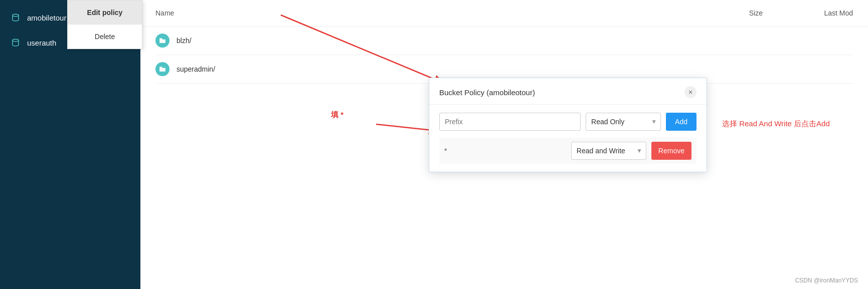  I want to click on modal-body: Read Only Write Only Read and Write ▼ Ad…, so click(568, 138).